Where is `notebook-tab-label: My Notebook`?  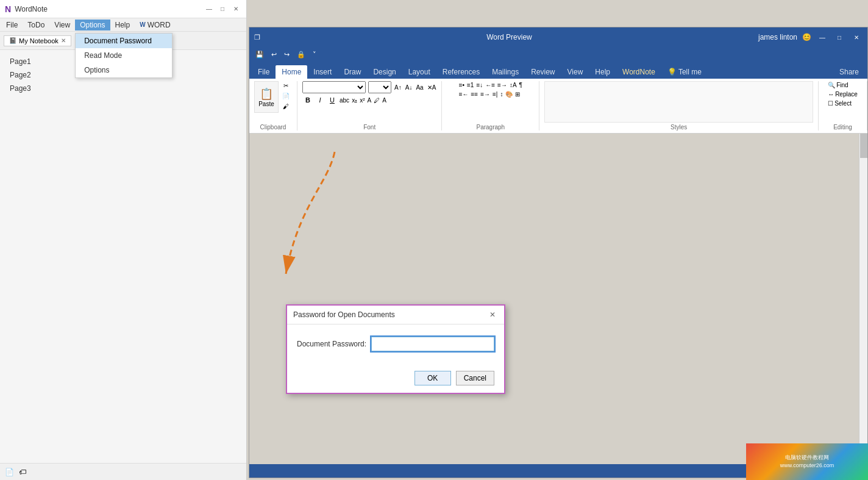
notebook-tab-label: My Notebook is located at coordinates (39, 41).